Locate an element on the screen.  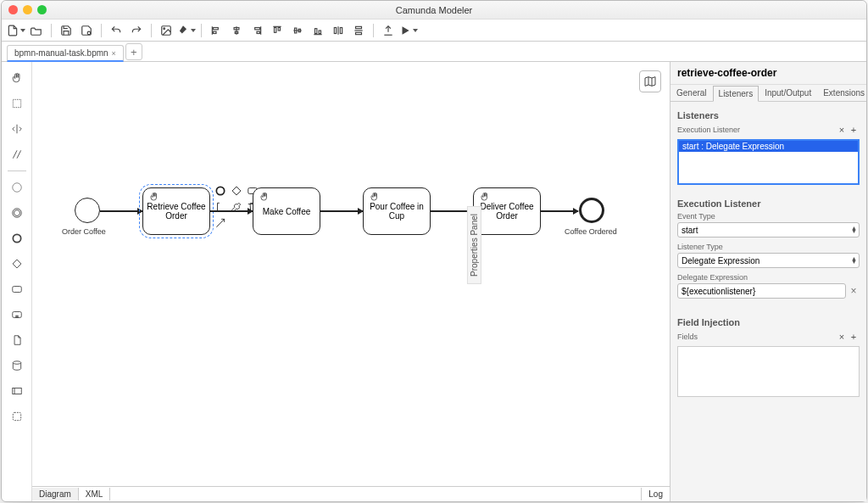
hand-icon is located at coordinates (17, 78).